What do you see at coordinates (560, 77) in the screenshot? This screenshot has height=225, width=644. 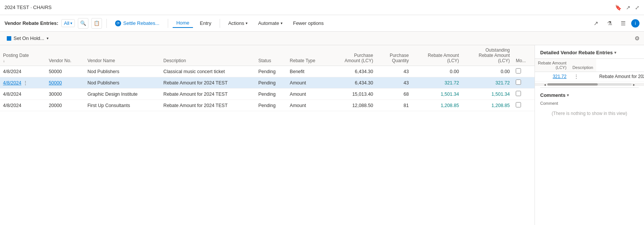 I see `detail-rebate-link: 321.72` at bounding box center [560, 77].